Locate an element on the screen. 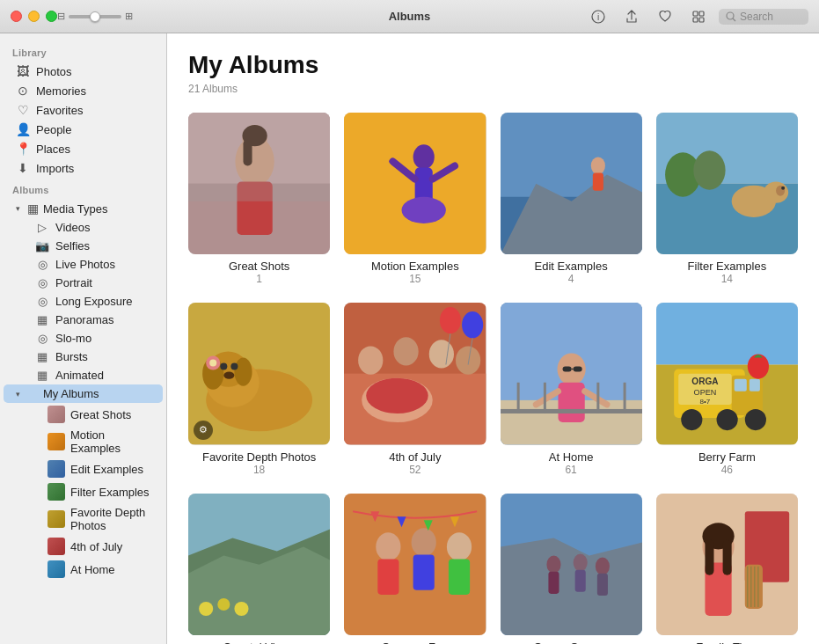 Image resolution: width=819 pixels, height=644 pixels. sidebar-long-exposure-label: Long Exposure is located at coordinates (93, 301).